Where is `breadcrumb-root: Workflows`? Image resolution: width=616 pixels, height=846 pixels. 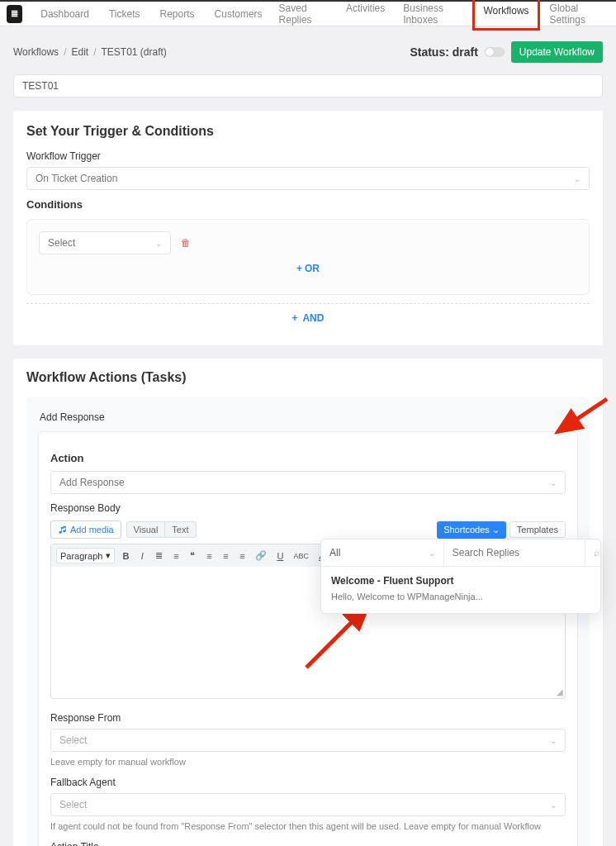
breadcrumb-root: Workflows is located at coordinates (36, 52).